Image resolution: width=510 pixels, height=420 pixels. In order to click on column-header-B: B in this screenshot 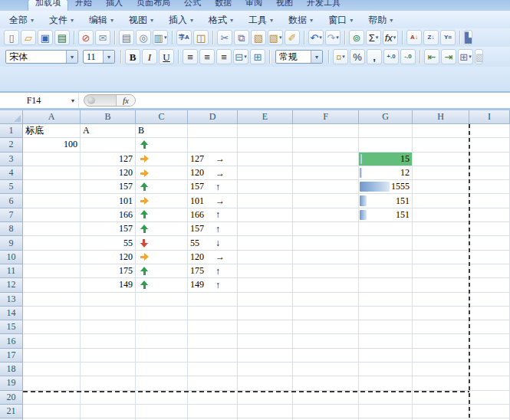, I will do `click(108, 117)`.